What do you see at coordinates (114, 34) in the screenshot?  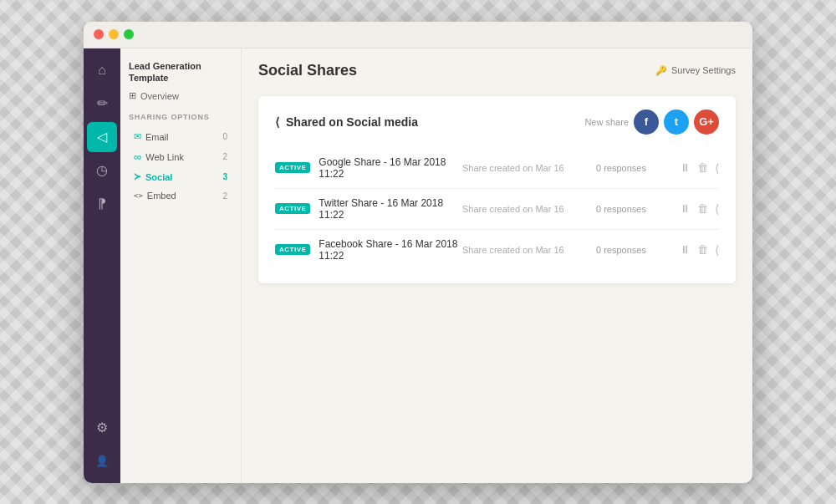 I see `traffic-lights` at bounding box center [114, 34].